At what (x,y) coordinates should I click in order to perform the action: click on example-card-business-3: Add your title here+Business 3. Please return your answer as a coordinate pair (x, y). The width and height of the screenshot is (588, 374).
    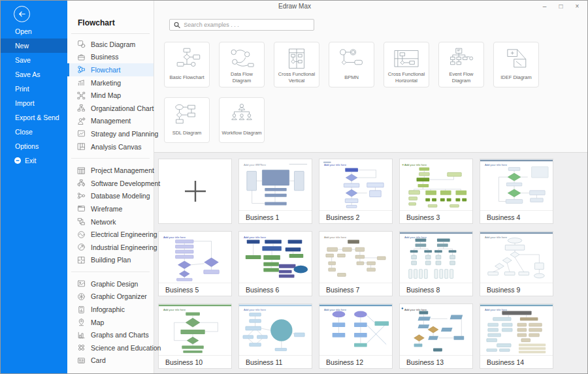
    Looking at the image, I should click on (436, 191).